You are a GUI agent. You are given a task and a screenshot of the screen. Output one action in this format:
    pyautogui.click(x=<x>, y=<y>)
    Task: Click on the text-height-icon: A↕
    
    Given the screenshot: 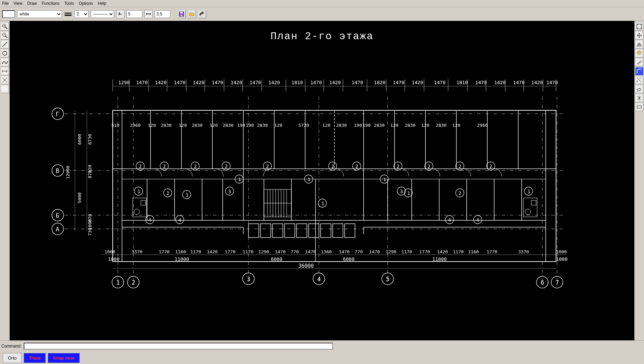 What is the action you would take?
    pyautogui.click(x=120, y=14)
    